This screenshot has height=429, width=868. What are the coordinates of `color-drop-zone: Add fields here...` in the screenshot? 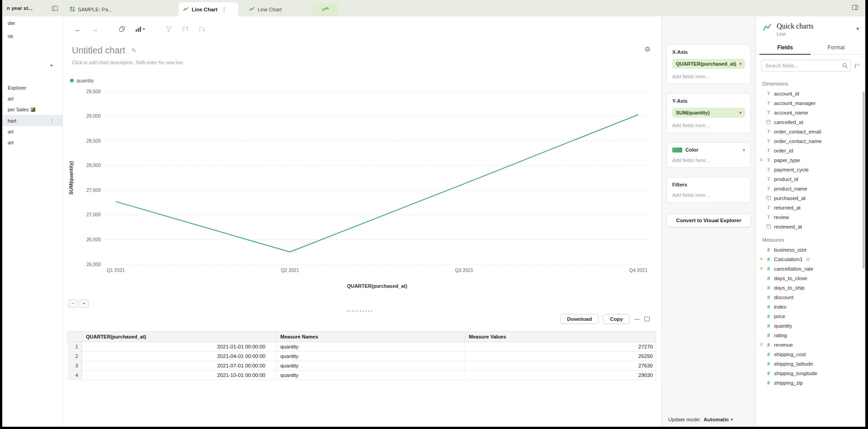 It's located at (709, 160).